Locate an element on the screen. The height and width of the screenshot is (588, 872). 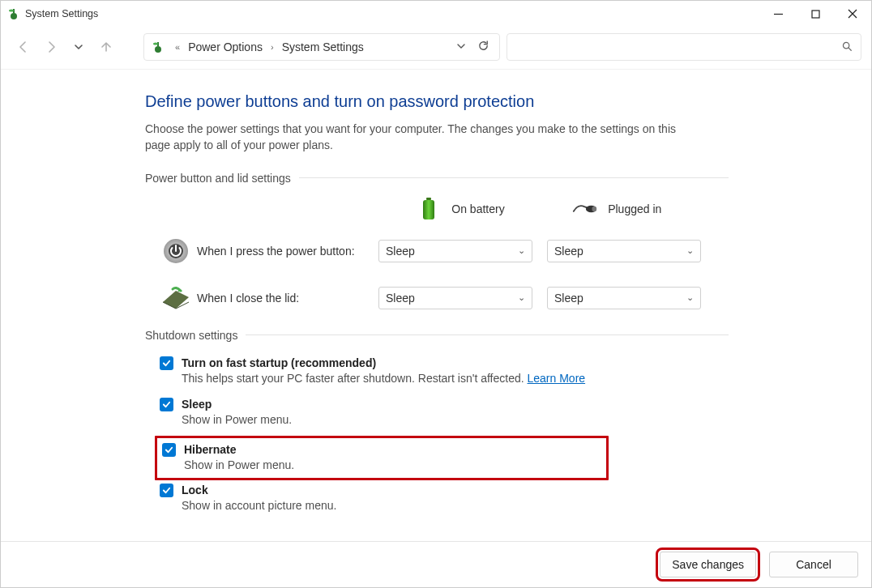
section-label: Shutdown settings is located at coordinates (191, 335).